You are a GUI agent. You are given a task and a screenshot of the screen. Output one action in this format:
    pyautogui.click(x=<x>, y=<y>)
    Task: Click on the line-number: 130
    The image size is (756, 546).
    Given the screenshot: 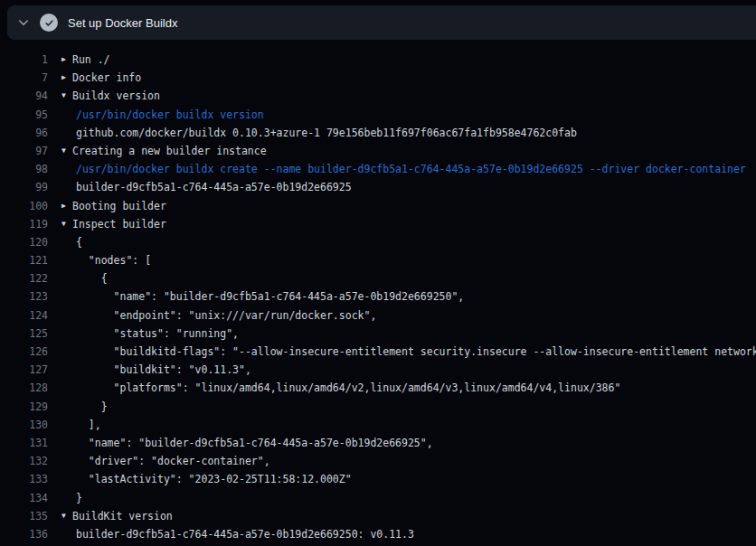 What is the action you would take?
    pyautogui.click(x=24, y=425)
    